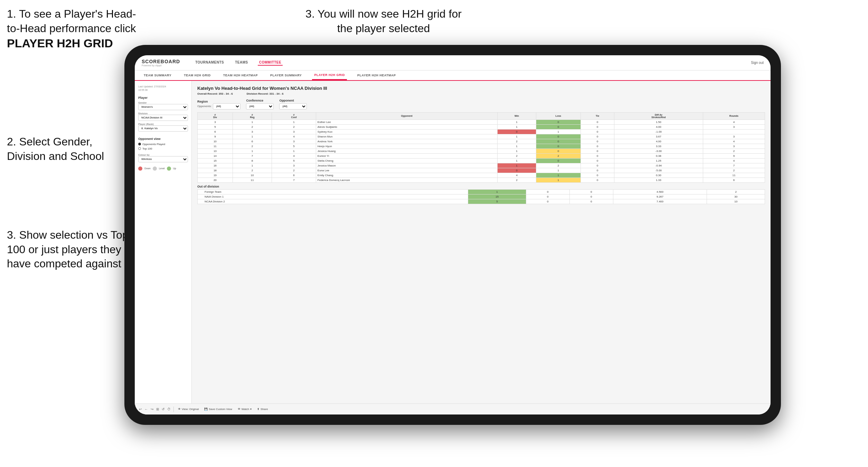 Image resolution: width=868 pixels, height=467 pixels. Describe the element at coordinates (163, 162) in the screenshot. I see `colour-by-section: Colour by Win/loss Down Level Up` at that location.